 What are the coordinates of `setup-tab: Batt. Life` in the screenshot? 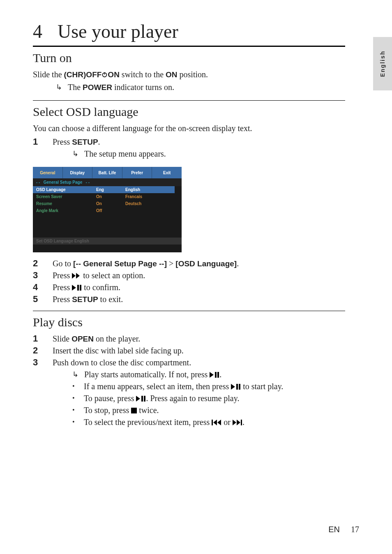 It's located at (108, 173).